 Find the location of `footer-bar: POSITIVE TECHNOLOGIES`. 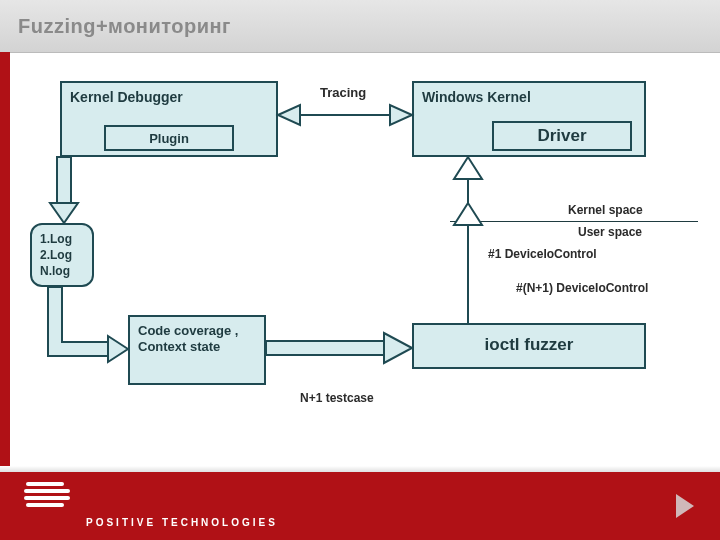

footer-bar: POSITIVE TECHNOLOGIES is located at coordinates (360, 506).